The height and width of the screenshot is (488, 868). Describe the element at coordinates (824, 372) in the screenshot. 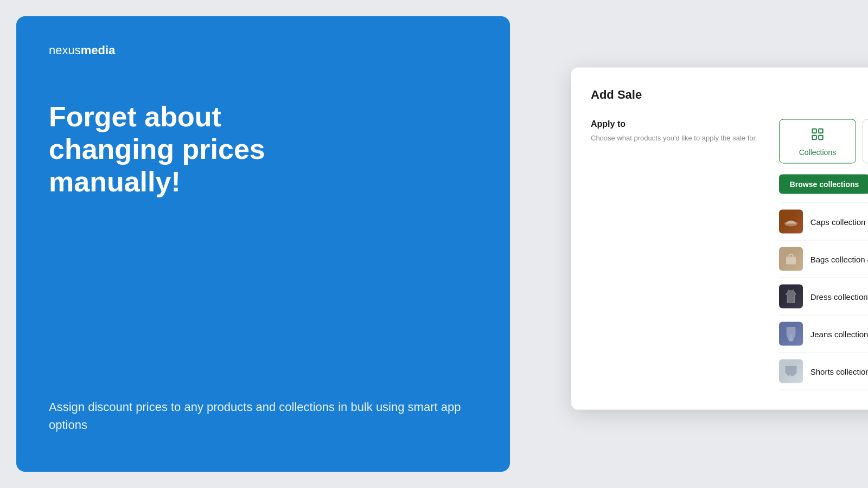

I see `collection-item: Shorts collection #1 🗑 Delete` at that location.